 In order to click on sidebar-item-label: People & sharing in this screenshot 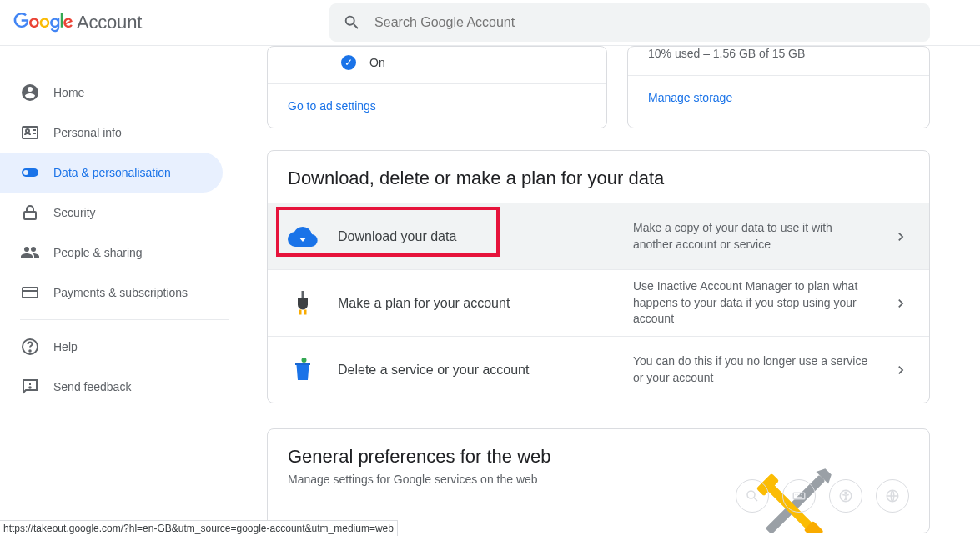, I will do `click(98, 253)`.